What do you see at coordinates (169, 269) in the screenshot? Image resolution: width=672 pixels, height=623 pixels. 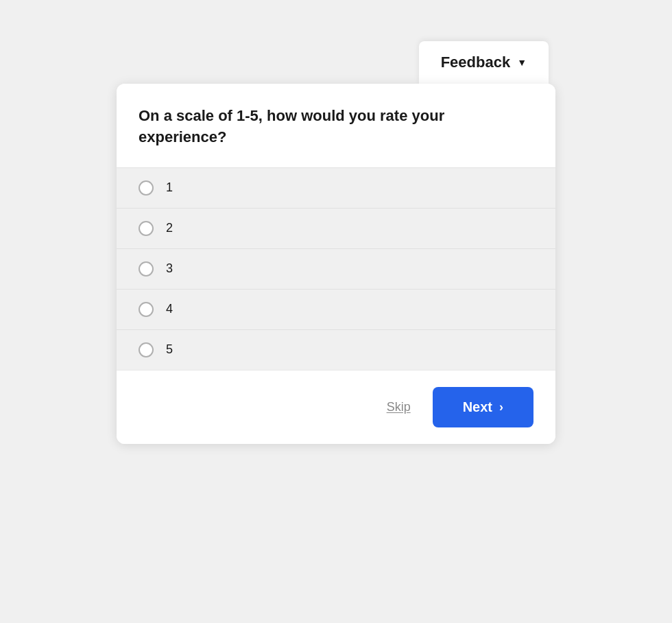 I see `option-label-3: 3` at bounding box center [169, 269].